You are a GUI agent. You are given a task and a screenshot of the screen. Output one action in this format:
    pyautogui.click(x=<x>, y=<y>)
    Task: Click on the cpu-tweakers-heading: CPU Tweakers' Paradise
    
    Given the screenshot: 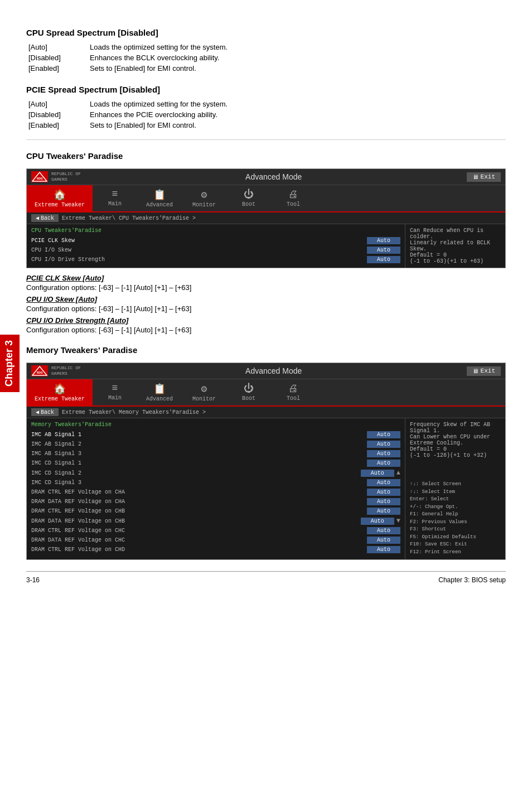 What is the action you would take?
    pyautogui.click(x=266, y=156)
    